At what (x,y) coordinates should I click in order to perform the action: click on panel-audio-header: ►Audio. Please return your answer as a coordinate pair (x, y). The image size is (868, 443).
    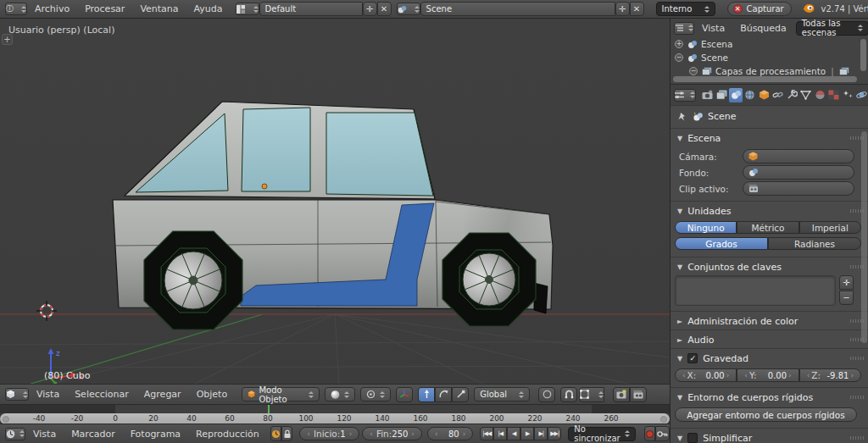
    Looking at the image, I should click on (771, 340).